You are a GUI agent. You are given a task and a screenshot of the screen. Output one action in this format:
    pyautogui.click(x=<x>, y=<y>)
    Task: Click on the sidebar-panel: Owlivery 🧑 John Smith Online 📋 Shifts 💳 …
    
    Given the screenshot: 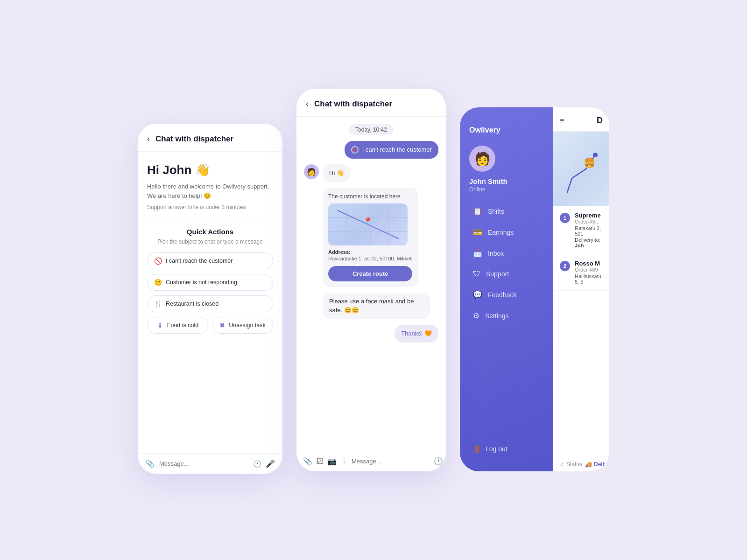 What is the action you would take?
    pyautogui.click(x=507, y=289)
    